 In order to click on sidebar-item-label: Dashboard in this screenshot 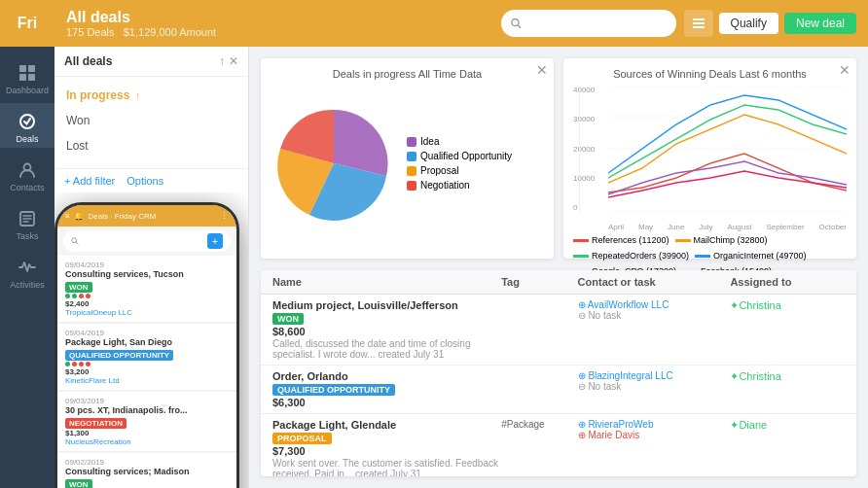, I will do `click(27, 90)`.